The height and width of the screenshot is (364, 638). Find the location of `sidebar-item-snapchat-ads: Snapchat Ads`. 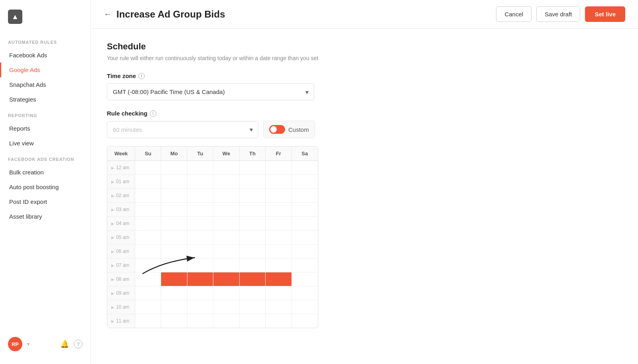

sidebar-item-snapchat-ads: Snapchat Ads is located at coordinates (45, 84).